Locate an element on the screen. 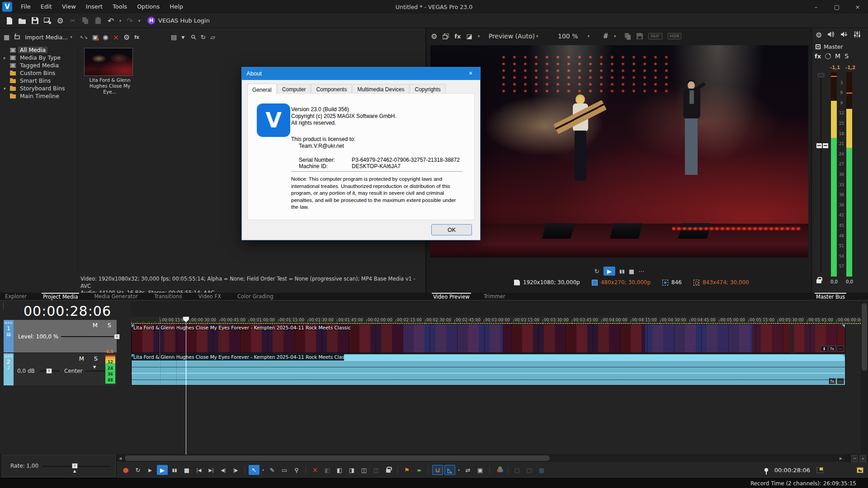 The image size is (868, 488). redo-dropdown: ▾ is located at coordinates (139, 21).